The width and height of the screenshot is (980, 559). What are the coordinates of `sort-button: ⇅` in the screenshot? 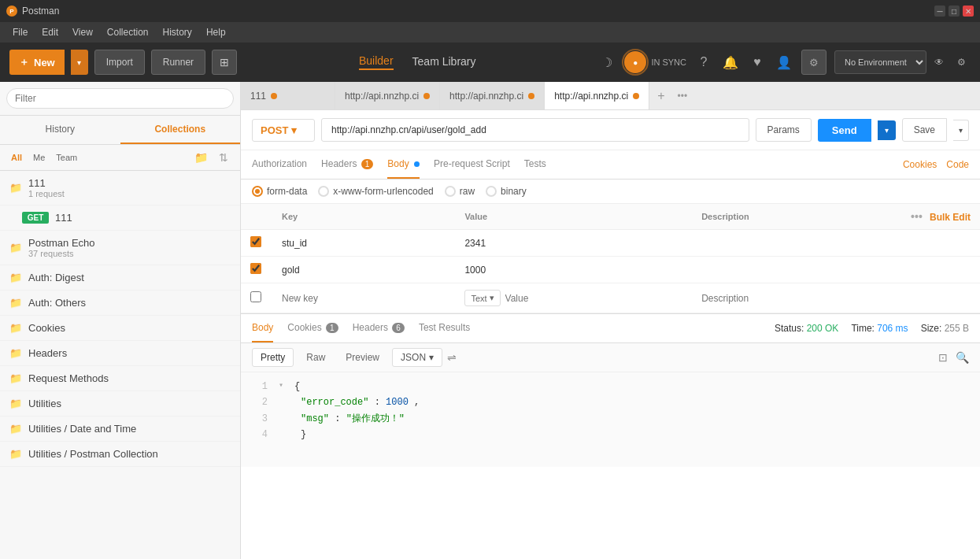 It's located at (224, 157).